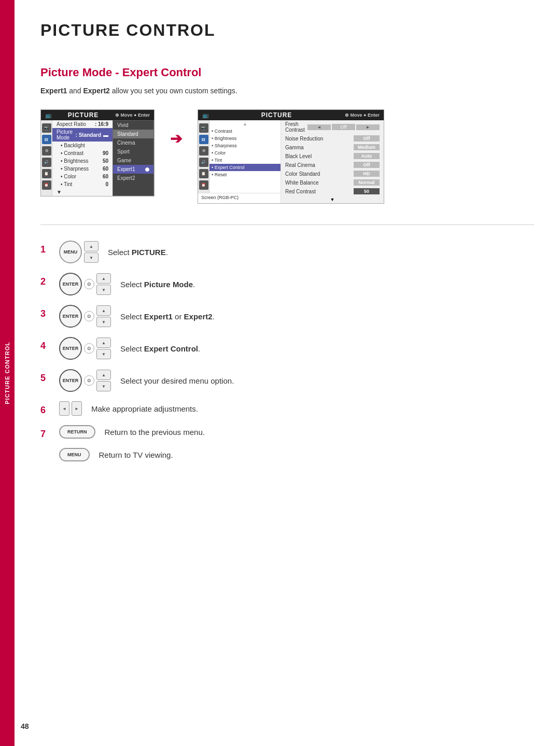 The width and height of the screenshot is (560, 746). What do you see at coordinates (104, 278) in the screenshot?
I see `nav-up-2: ▲` at bounding box center [104, 278].